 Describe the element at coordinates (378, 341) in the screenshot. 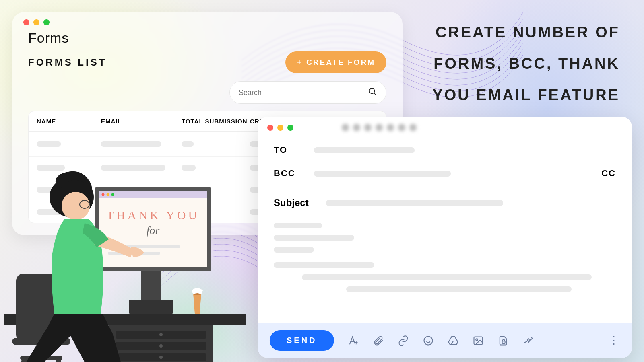

I see `attachment-icon` at that location.